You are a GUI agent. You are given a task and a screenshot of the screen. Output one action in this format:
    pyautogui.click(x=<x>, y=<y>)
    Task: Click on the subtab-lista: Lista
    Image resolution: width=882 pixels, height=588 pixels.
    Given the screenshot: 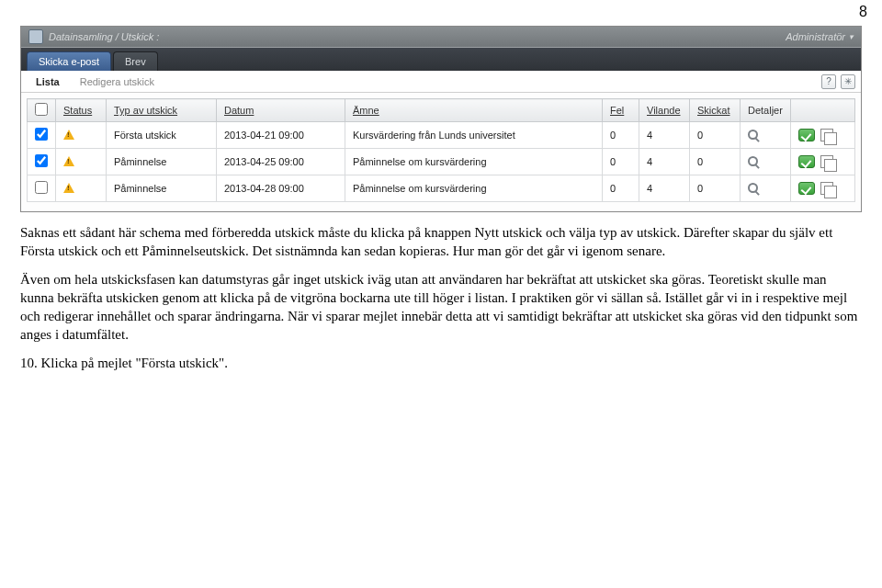 What is the action you would take?
    pyautogui.click(x=48, y=82)
    